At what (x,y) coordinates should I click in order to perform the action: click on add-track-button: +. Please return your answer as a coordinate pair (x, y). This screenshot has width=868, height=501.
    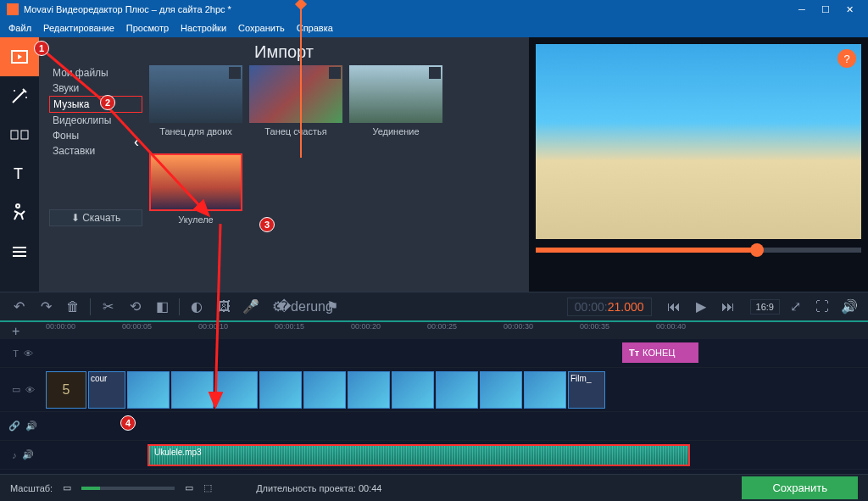
    Looking at the image, I should click on (15, 331).